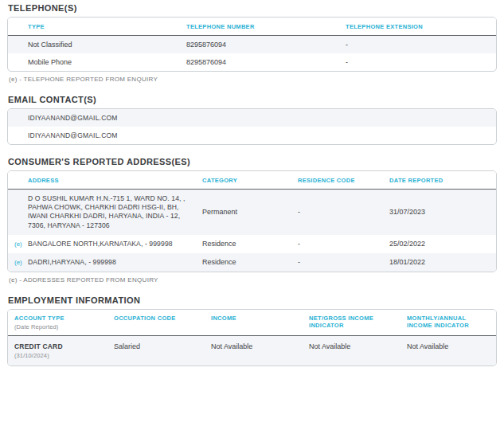  Describe the element at coordinates (252, 263) in the screenshot. I see `address-row: (e) DADRI,HARYANA, - 999998 Residence - …` at that location.